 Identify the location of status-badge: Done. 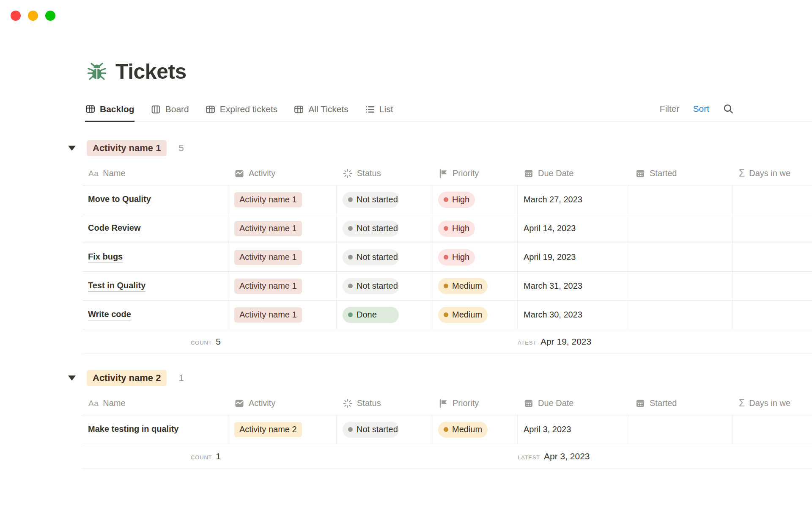
(370, 315).